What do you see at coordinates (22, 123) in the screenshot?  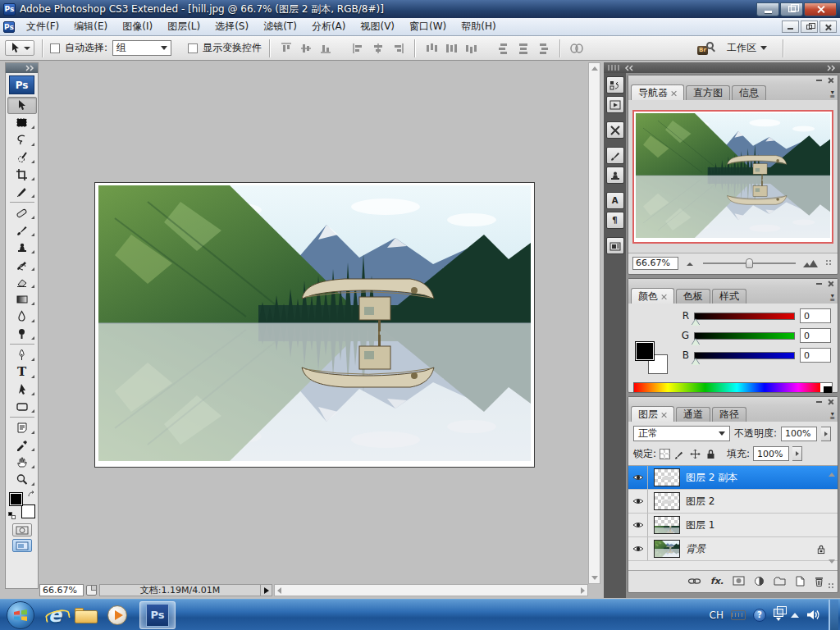 I see `rectangular-marquee-tool` at bounding box center [22, 123].